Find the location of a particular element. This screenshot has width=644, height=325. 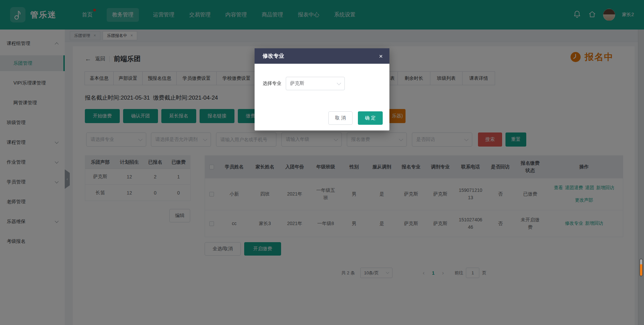

field-label: 选择专业 is located at coordinates (272, 84).